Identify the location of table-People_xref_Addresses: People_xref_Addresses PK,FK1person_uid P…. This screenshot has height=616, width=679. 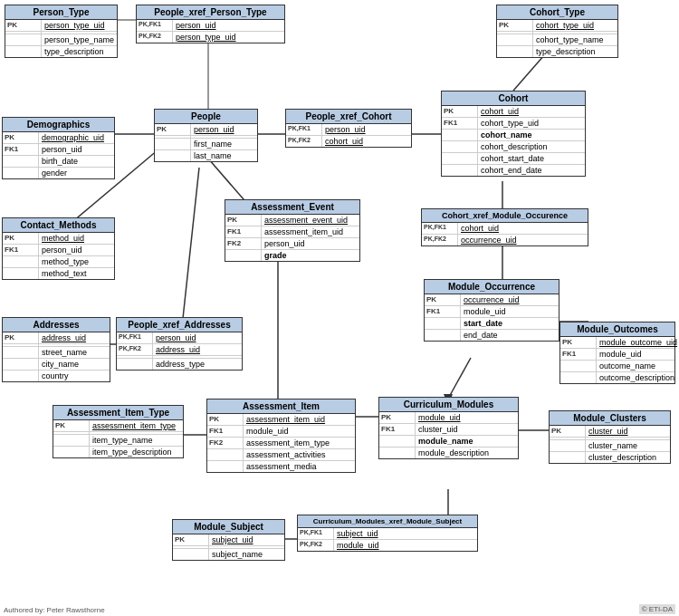
(179, 344).